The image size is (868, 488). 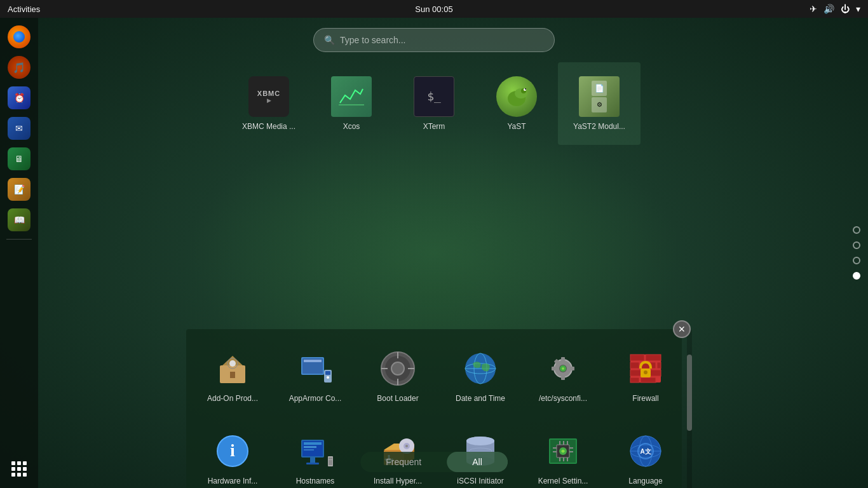 I want to click on airplane-mode-icon: ✈, so click(x=813, y=9).